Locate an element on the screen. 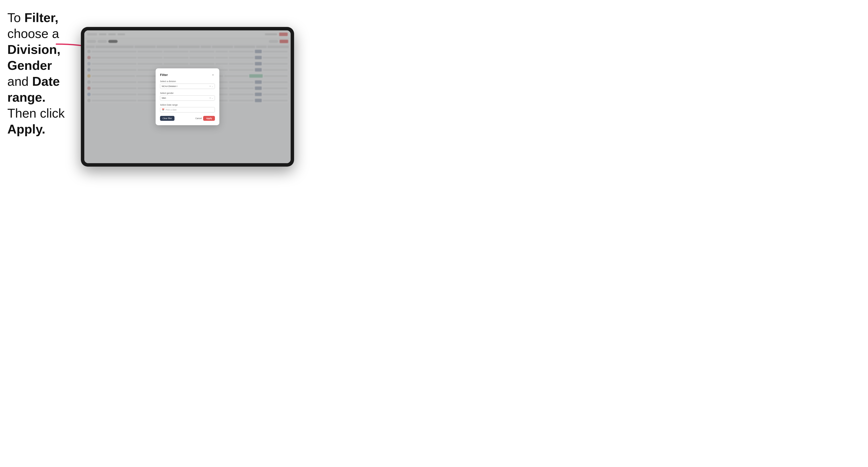  modal-footer-actions: Cancel Apply is located at coordinates (205, 118).